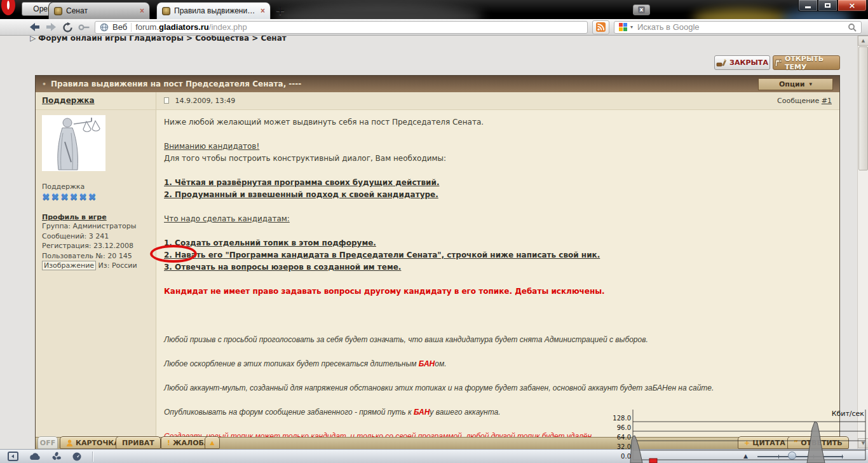  What do you see at coordinates (738, 27) in the screenshot?
I see `search-field: ▾` at bounding box center [738, 27].